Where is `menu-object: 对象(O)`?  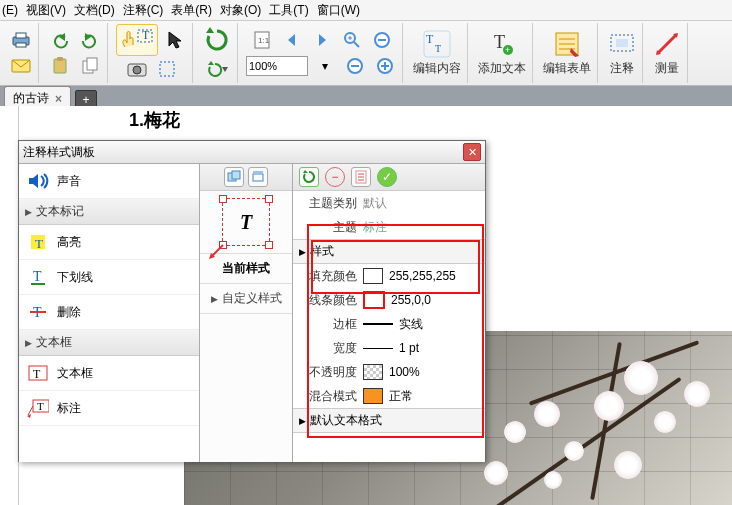
menu-object: 对象(O) is located at coordinates (240, 10).